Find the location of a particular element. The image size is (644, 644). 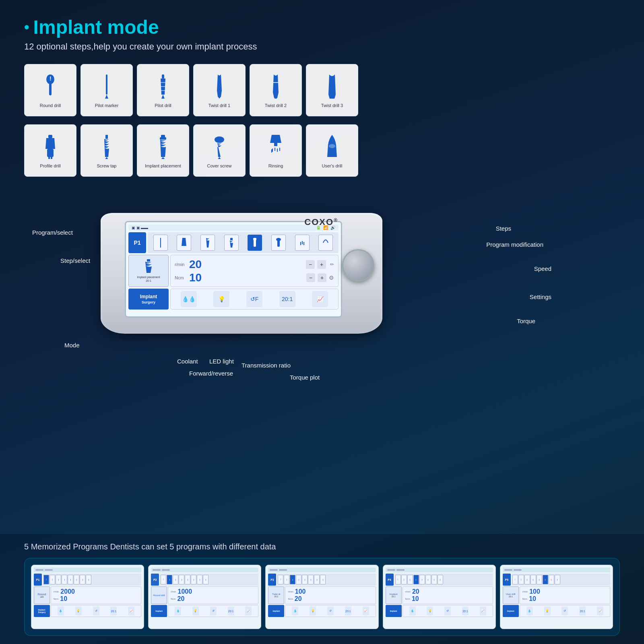

icon-card-pilot-marker: Pilot marker is located at coordinates (107, 90).